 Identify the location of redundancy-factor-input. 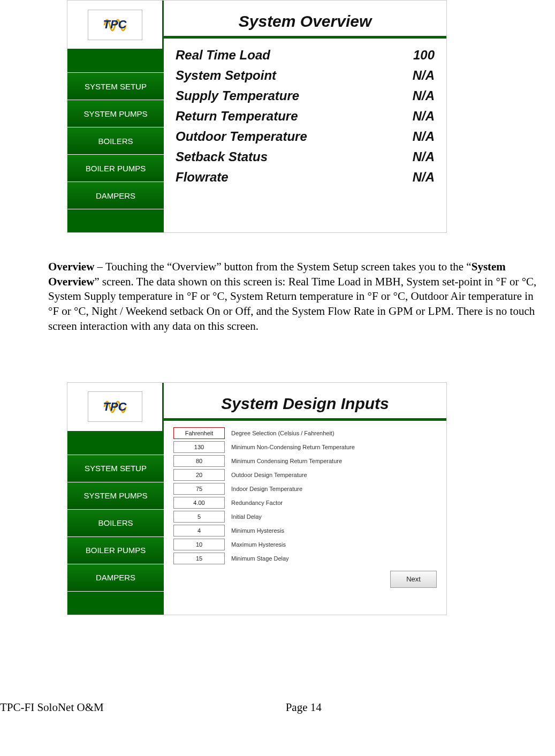
(199, 503).